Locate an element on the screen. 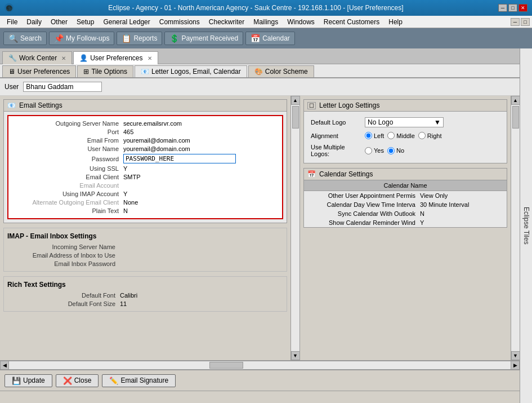 This screenshot has height=403, width=532. subtab-colorscheme-icon: 🎨 is located at coordinates (259, 72).